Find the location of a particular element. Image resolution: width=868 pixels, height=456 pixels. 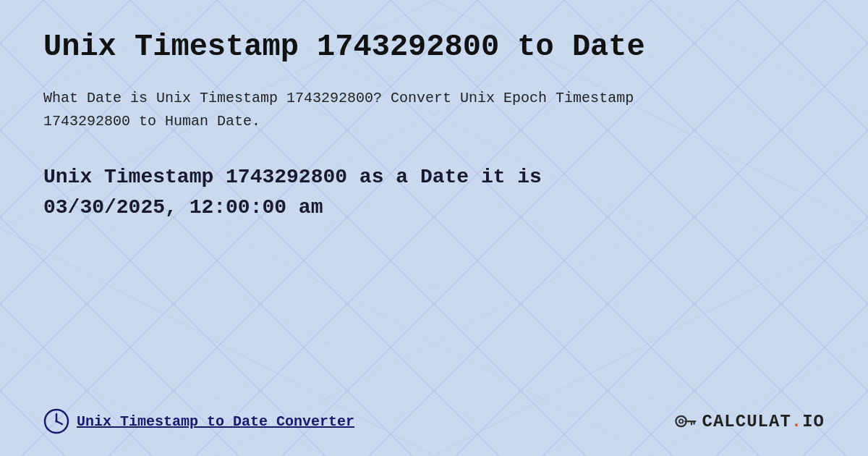

footer-link-section: Unix Timestamp to Date Converter is located at coordinates (199, 421).